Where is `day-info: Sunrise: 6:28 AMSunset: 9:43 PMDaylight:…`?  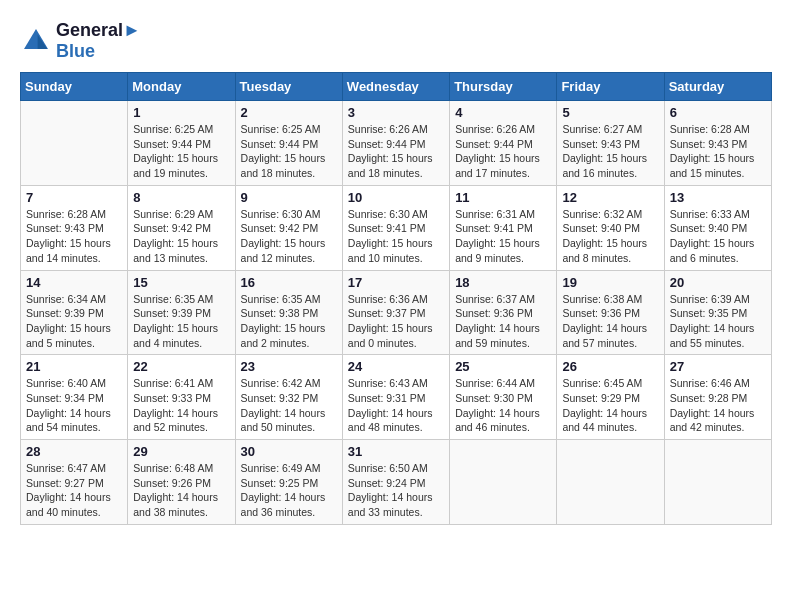 day-info: Sunrise: 6:28 AMSunset: 9:43 PMDaylight:… is located at coordinates (74, 236).